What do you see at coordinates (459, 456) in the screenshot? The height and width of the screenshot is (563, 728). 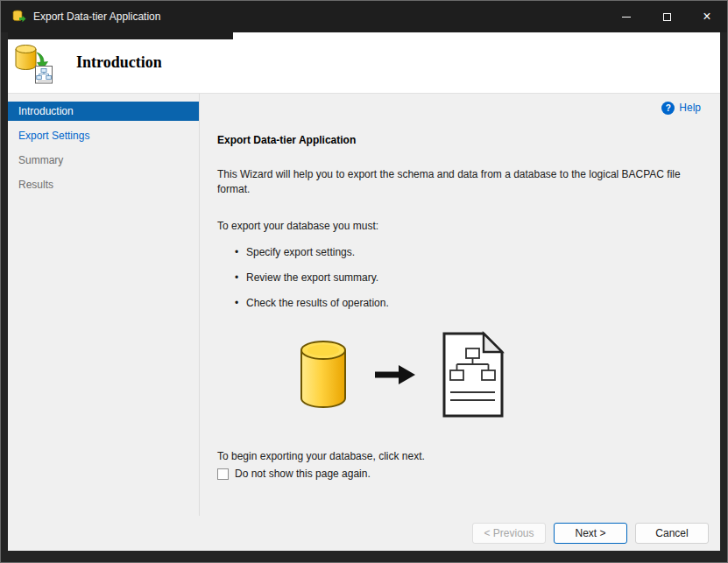 I see `next-note: To begin exporting your database, click …` at bounding box center [459, 456].